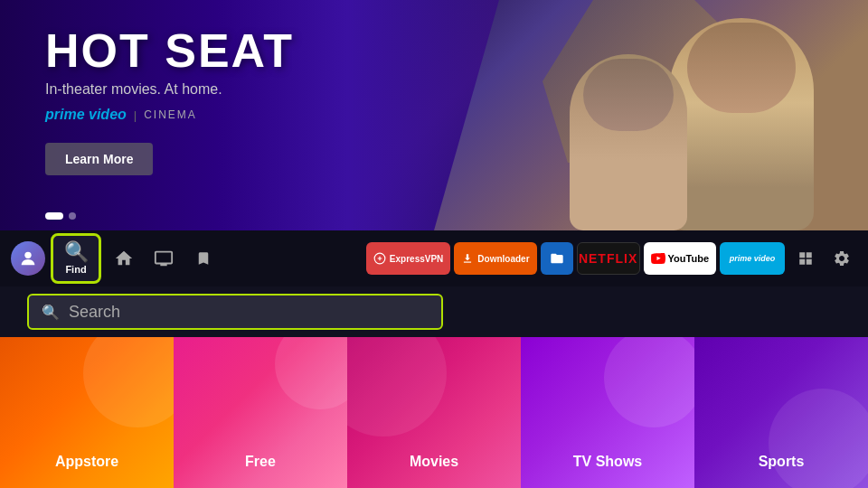 This screenshot has width=868, height=488. What do you see at coordinates (76, 252) in the screenshot?
I see `search-icon: 🔍` at bounding box center [76, 252].